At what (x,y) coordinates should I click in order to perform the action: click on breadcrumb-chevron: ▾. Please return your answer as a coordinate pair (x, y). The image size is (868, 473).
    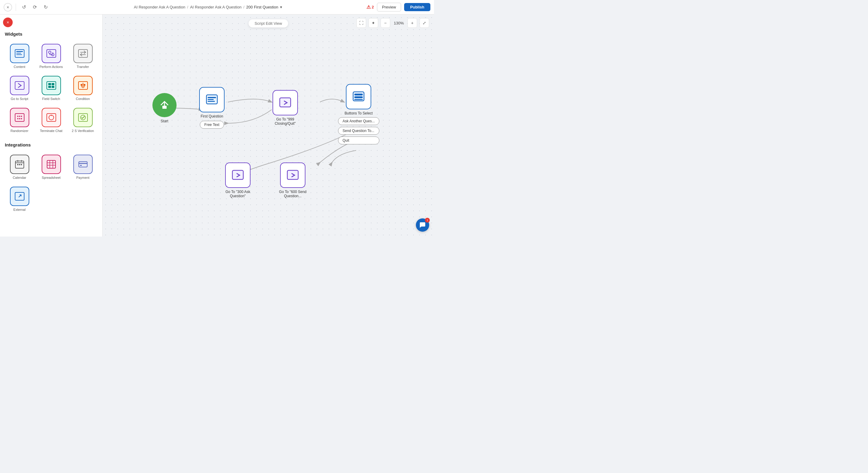
    Looking at the image, I should click on (281, 7).